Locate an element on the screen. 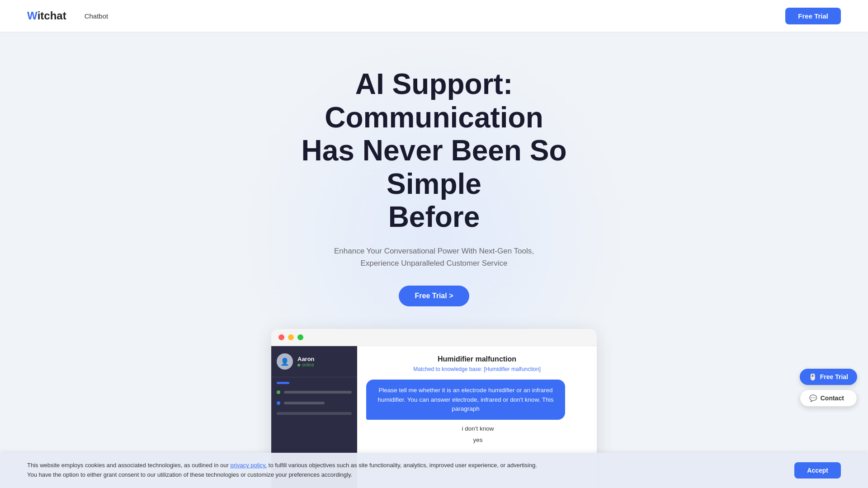  sidebar-status: online is located at coordinates (306, 365).